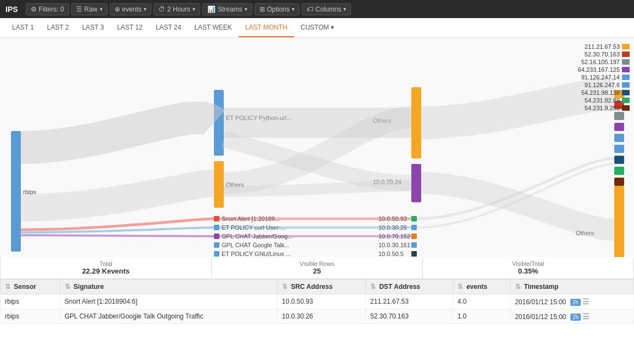 Image resolution: width=634 pixels, height=364 pixels. Describe the element at coordinates (101, 9) in the screenshot. I see `raw-arrow: ▾` at that location.